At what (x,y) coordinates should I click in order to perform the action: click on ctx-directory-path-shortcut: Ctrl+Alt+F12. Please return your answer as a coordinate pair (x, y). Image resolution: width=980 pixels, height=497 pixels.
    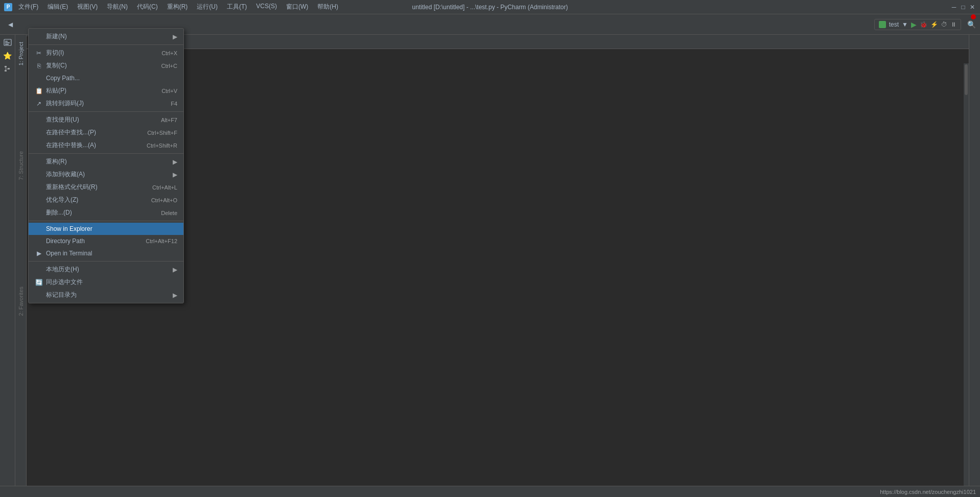
    Looking at the image, I should click on (161, 241).